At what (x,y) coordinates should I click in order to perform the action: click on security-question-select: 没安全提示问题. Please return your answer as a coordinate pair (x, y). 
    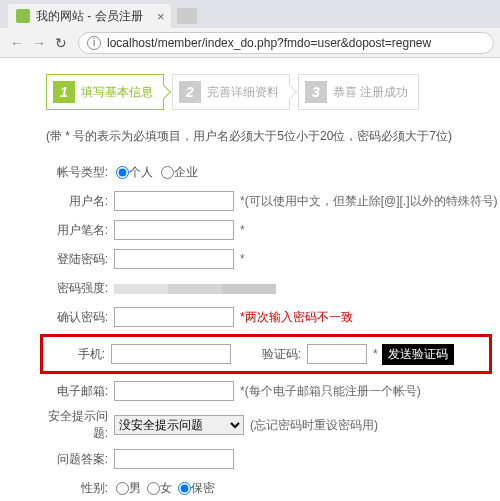
    Looking at the image, I should click on (179, 425).